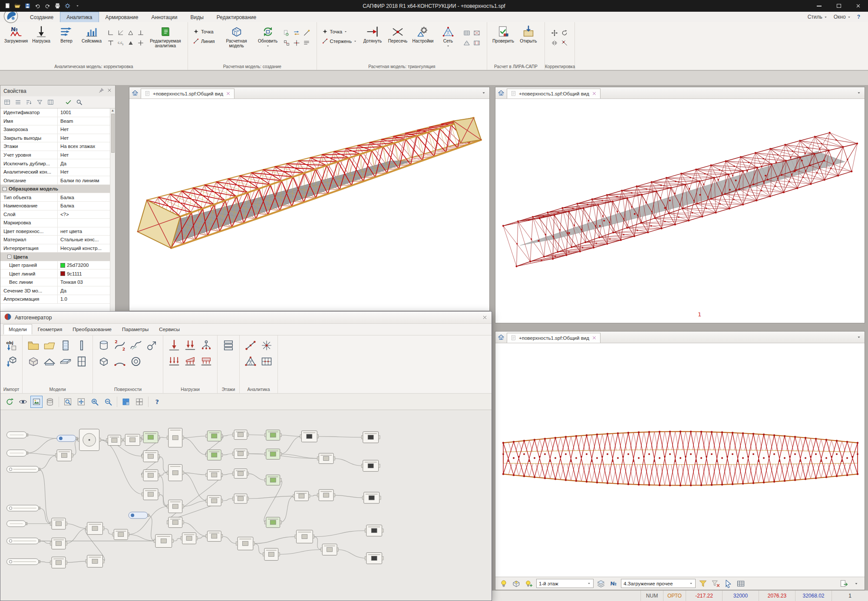  I want to click on property-value: 1001, so click(86, 112).